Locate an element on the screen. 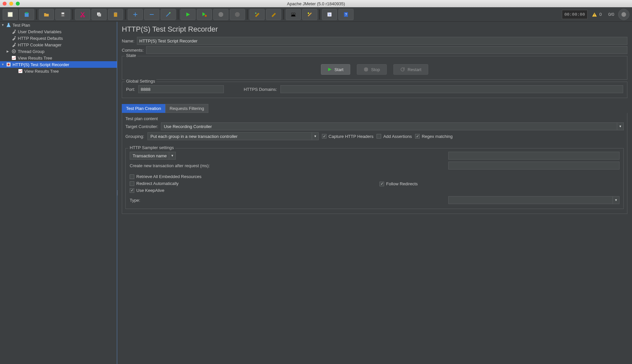 Image resolution: width=632 pixels, height=364 pixels. splitter-handle is located at coordinates (118, 193).